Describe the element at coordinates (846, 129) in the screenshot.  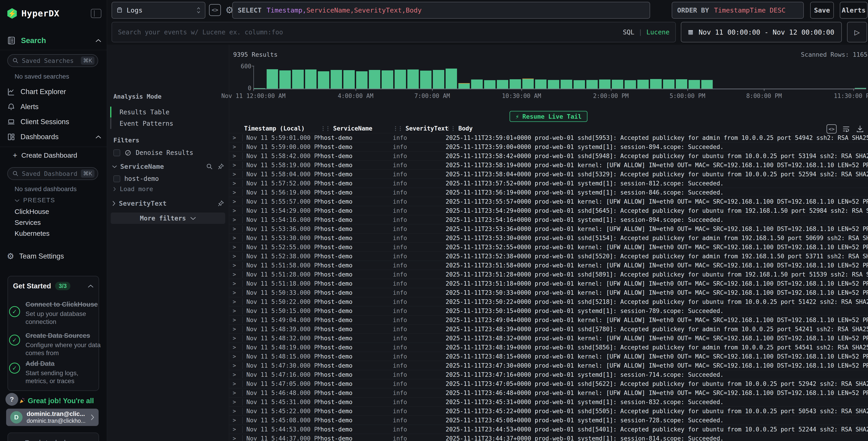
I see `text-wrap-icon` at that location.